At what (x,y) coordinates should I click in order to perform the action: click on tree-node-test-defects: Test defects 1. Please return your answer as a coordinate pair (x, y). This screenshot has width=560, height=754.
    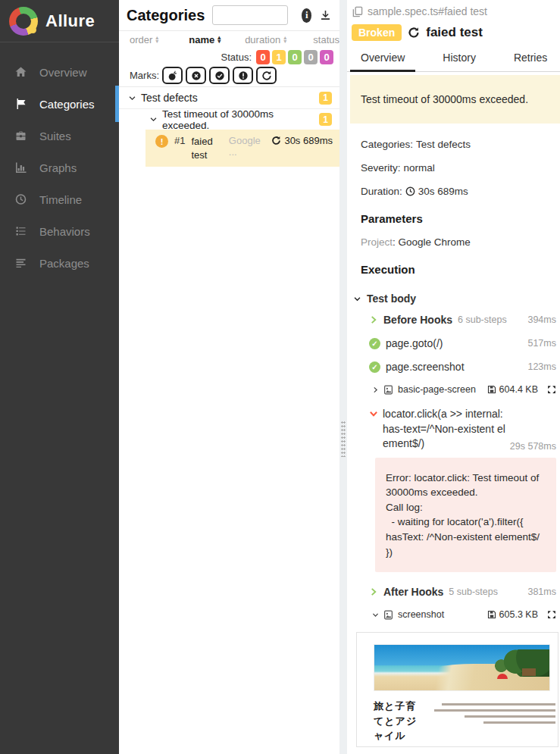
    Looking at the image, I should click on (229, 98).